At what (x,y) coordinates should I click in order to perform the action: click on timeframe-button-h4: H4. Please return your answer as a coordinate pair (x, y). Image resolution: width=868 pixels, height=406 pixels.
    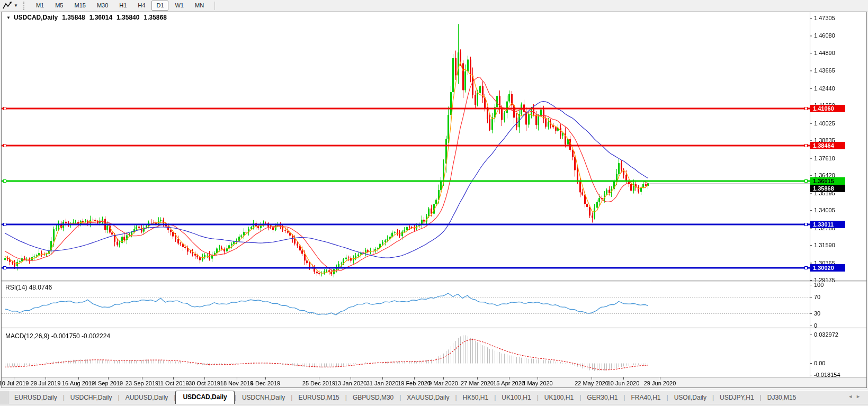
    Looking at the image, I should click on (141, 5).